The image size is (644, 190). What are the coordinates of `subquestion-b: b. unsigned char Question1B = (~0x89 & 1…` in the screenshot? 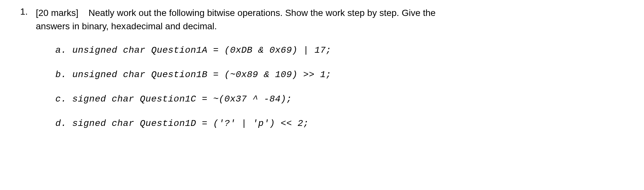 It's located at (342, 75).